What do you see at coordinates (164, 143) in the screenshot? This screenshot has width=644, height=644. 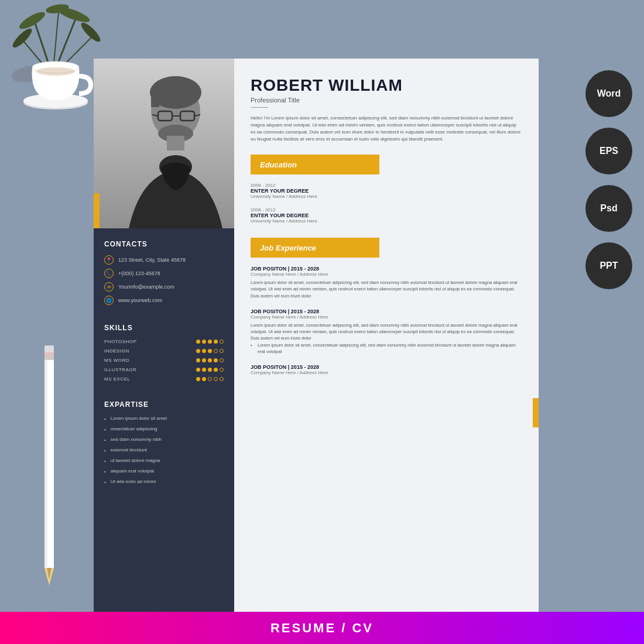 I see `photo-area` at bounding box center [164, 143].